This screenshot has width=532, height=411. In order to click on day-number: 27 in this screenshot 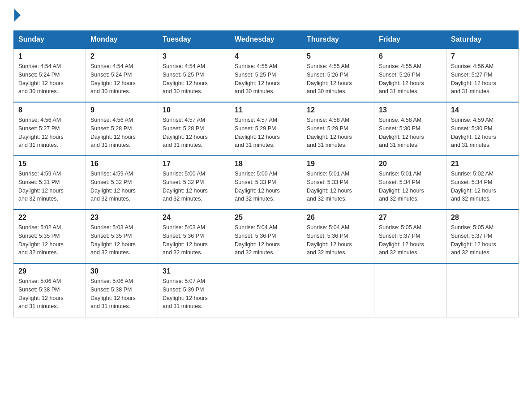, I will do `click(410, 218)`.